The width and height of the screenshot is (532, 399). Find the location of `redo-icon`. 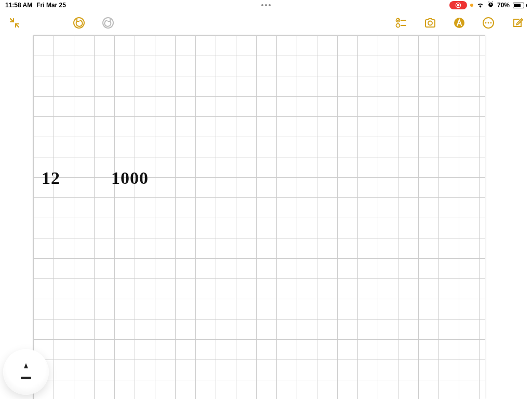

redo-icon is located at coordinates (108, 23).